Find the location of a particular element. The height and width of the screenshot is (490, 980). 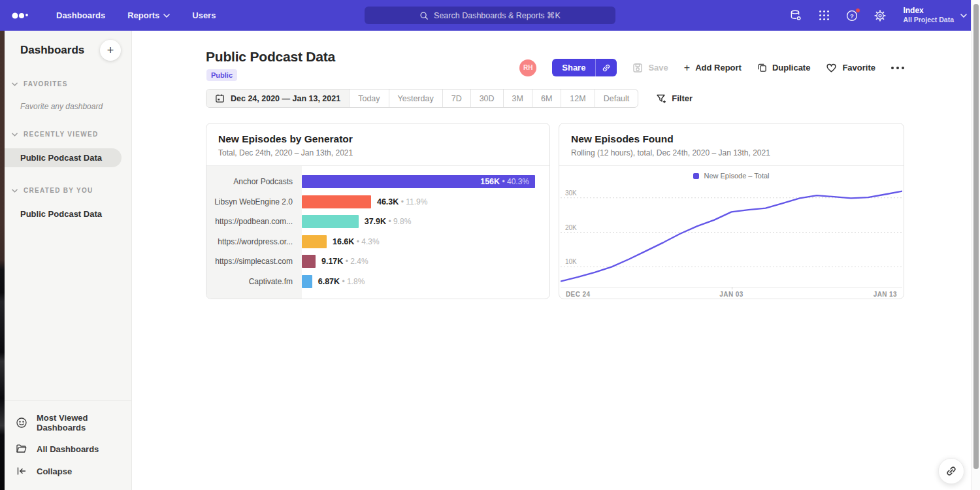

bar-category-label: Libsyn WebEngine 2.0 is located at coordinates (254, 202).